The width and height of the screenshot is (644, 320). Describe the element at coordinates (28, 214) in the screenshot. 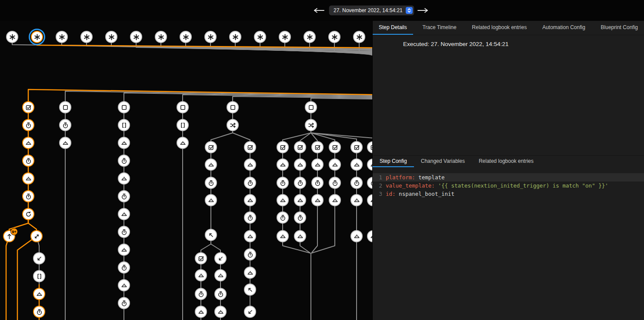

I see `node-repeat` at that location.